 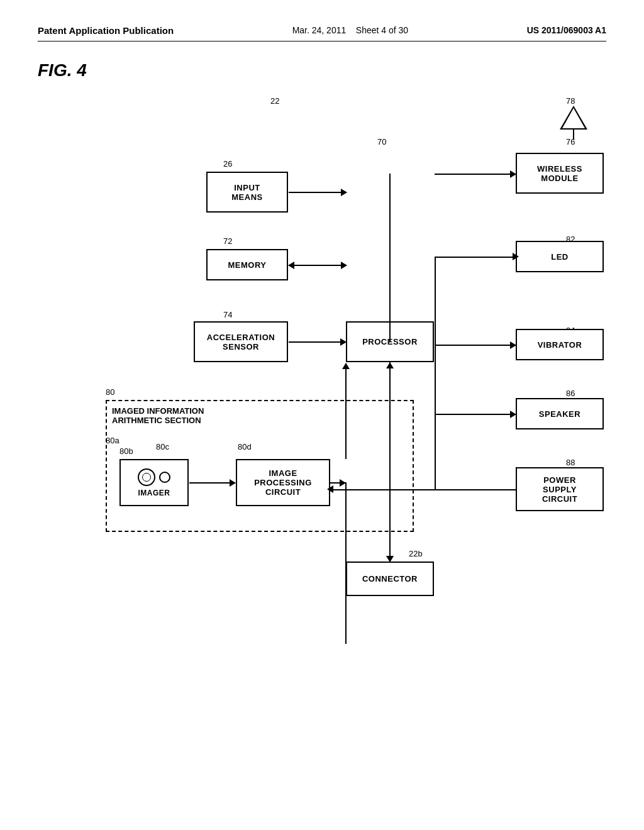 What do you see at coordinates (322, 33) in the screenshot?
I see `page-header: Patent Application Publication Mar. 24, …` at bounding box center [322, 33].